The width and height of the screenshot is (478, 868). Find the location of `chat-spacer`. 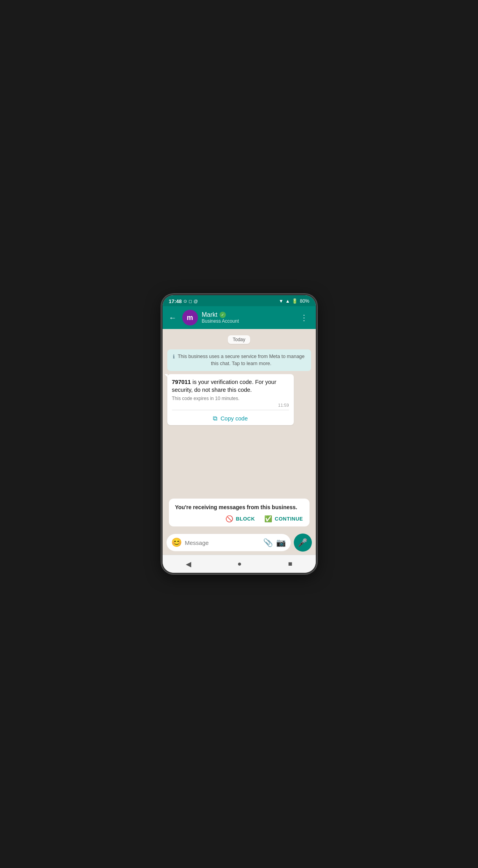

chat-spacer is located at coordinates (239, 462).